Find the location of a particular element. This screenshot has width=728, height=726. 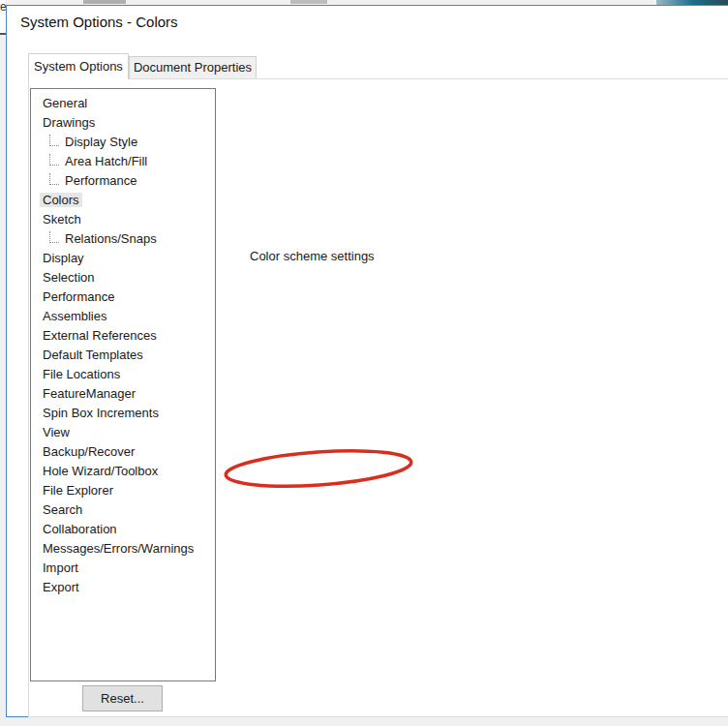

tree-item: Backup/Recover is located at coordinates (123, 452).